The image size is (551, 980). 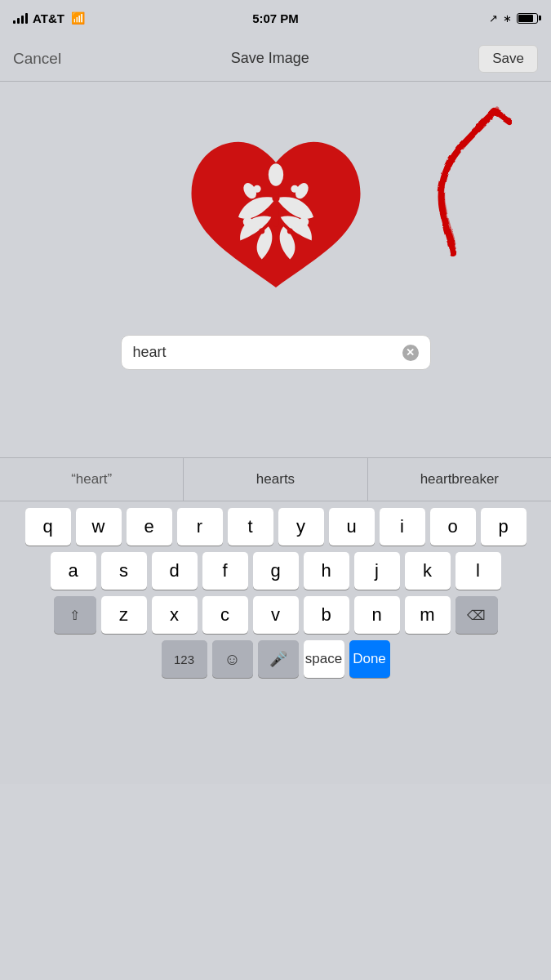 I want to click on key-n: n, so click(x=377, y=615).